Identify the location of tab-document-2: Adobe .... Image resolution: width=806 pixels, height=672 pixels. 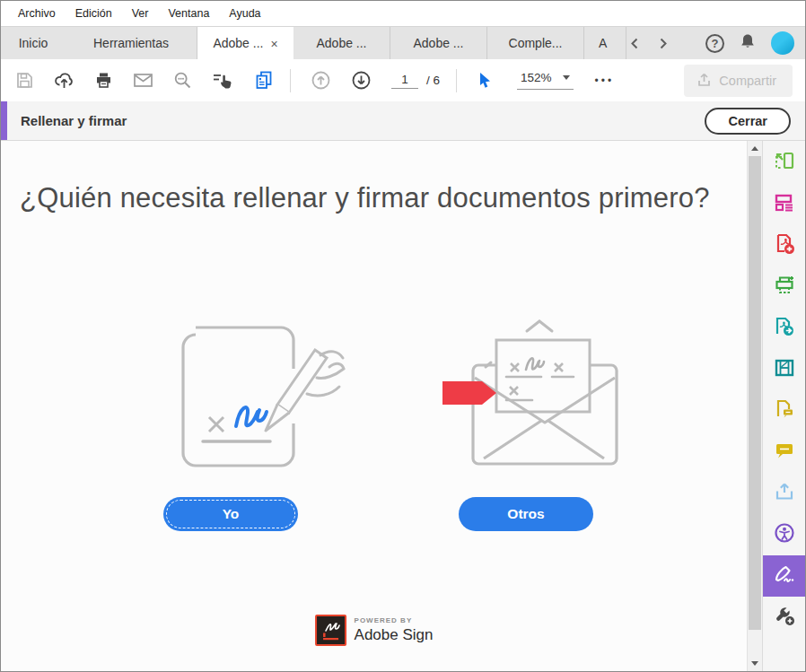
(342, 43).